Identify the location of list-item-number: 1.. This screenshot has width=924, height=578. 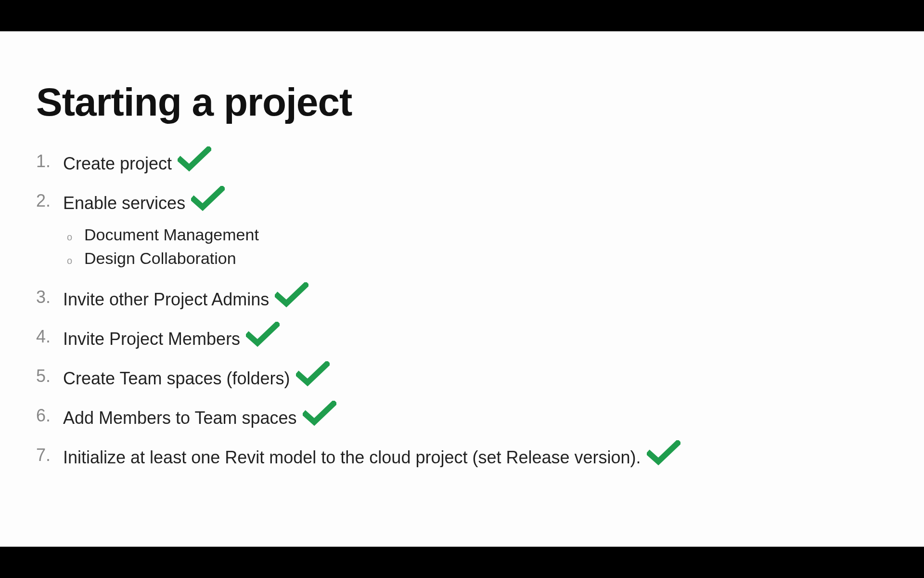
(50, 161).